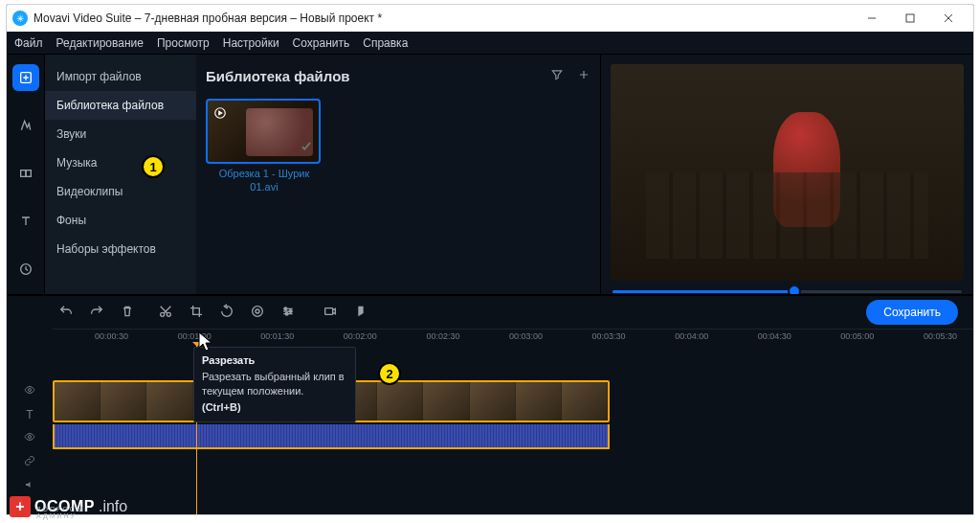 This screenshot has height=523, width=980. What do you see at coordinates (166, 312) in the screenshot?
I see `cut-icon` at bounding box center [166, 312].